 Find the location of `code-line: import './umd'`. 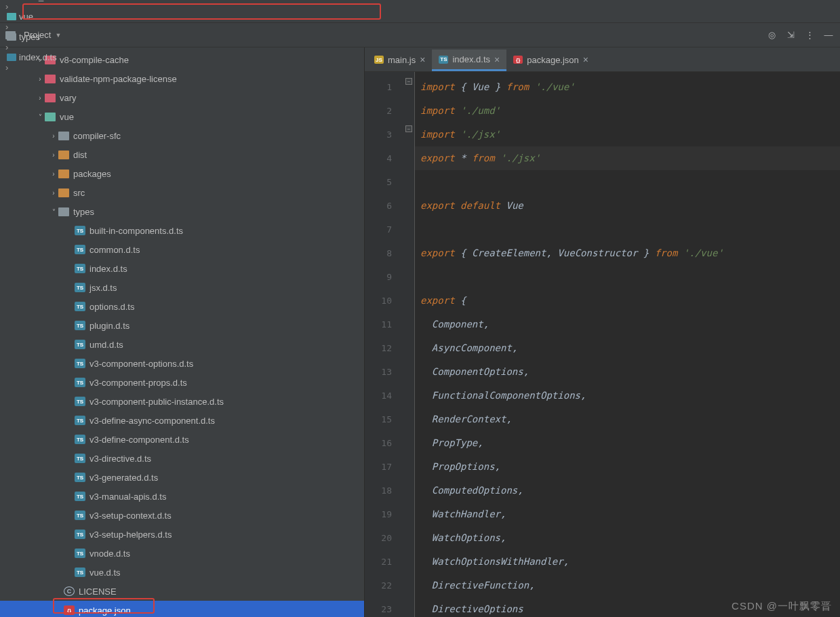

code-line: import './umd' is located at coordinates (460, 111).